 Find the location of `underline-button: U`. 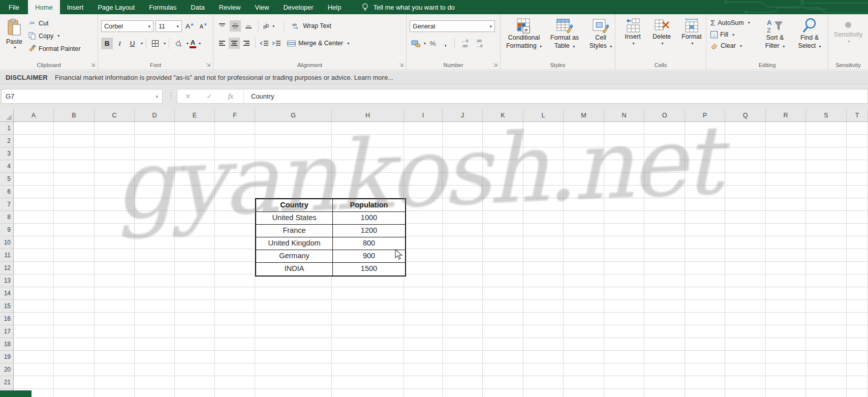

underline-button: U is located at coordinates (132, 44).